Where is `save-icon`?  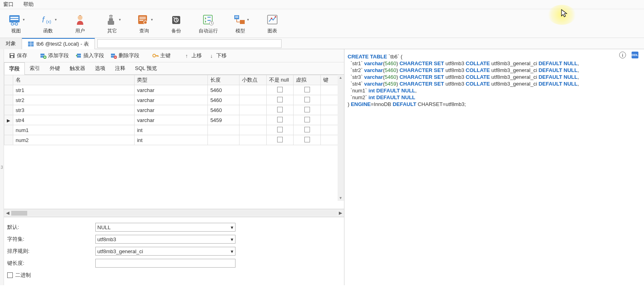 save-icon is located at coordinates (12, 56).